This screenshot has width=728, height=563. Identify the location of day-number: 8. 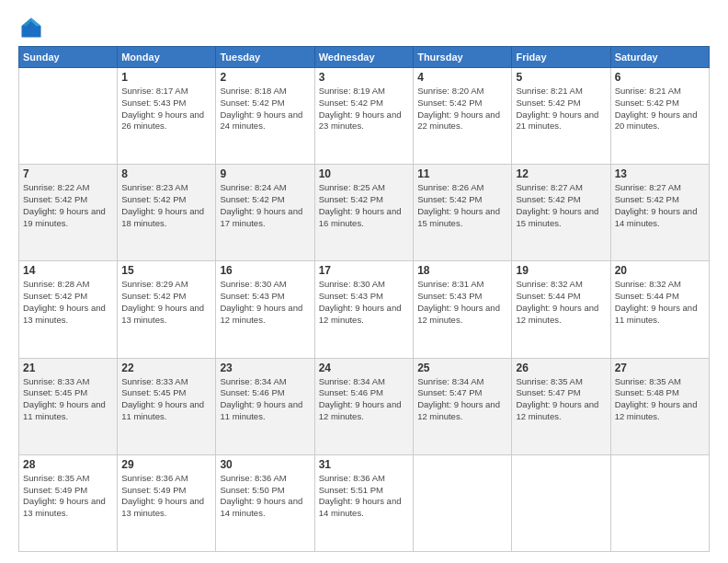
(166, 174).